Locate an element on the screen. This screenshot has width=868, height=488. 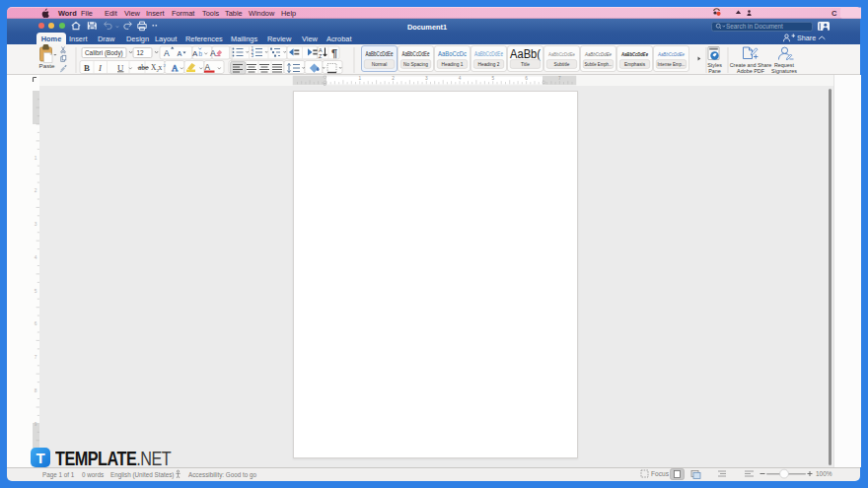
svg-text: Title is located at coordinates (525, 63).